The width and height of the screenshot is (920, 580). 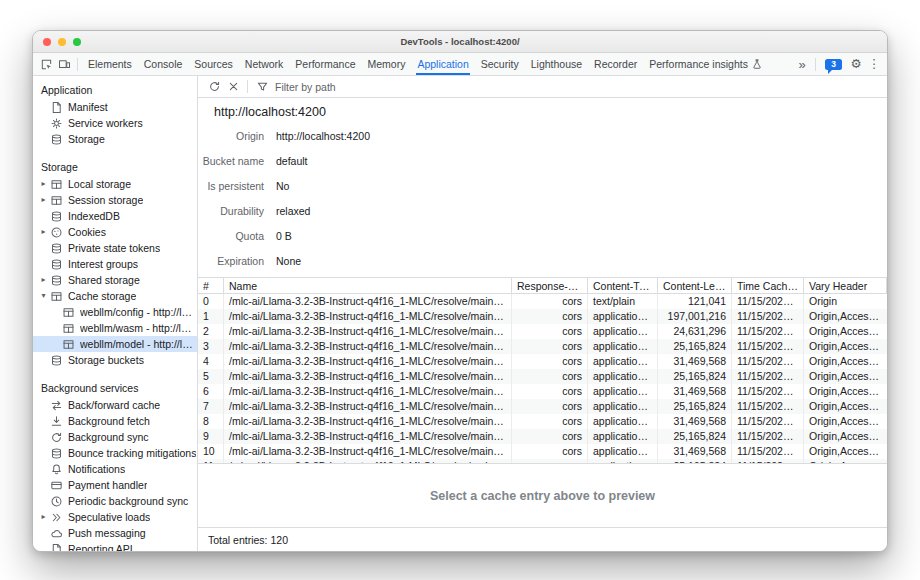 What do you see at coordinates (846, 286) in the screenshot?
I see `column-header-vary-header: Vary Header` at bounding box center [846, 286].